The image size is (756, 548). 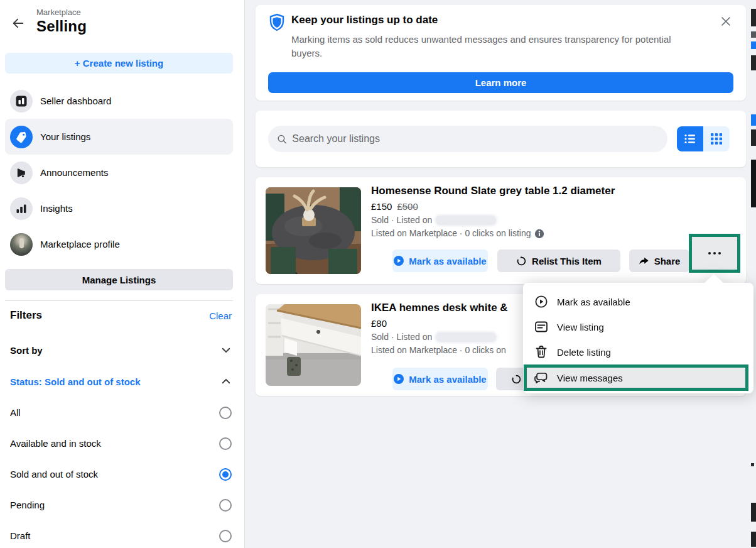 What do you see at coordinates (119, 172) in the screenshot?
I see `sidebar-item-announcements: Announcements` at bounding box center [119, 172].